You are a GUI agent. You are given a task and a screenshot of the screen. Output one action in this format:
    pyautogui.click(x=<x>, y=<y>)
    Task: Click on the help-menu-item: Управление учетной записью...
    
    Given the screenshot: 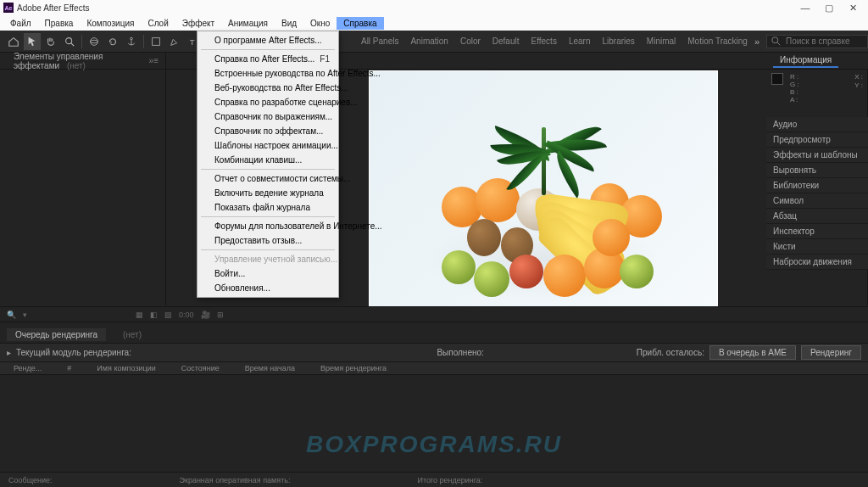 What is the action you would take?
    pyautogui.click(x=268, y=260)
    